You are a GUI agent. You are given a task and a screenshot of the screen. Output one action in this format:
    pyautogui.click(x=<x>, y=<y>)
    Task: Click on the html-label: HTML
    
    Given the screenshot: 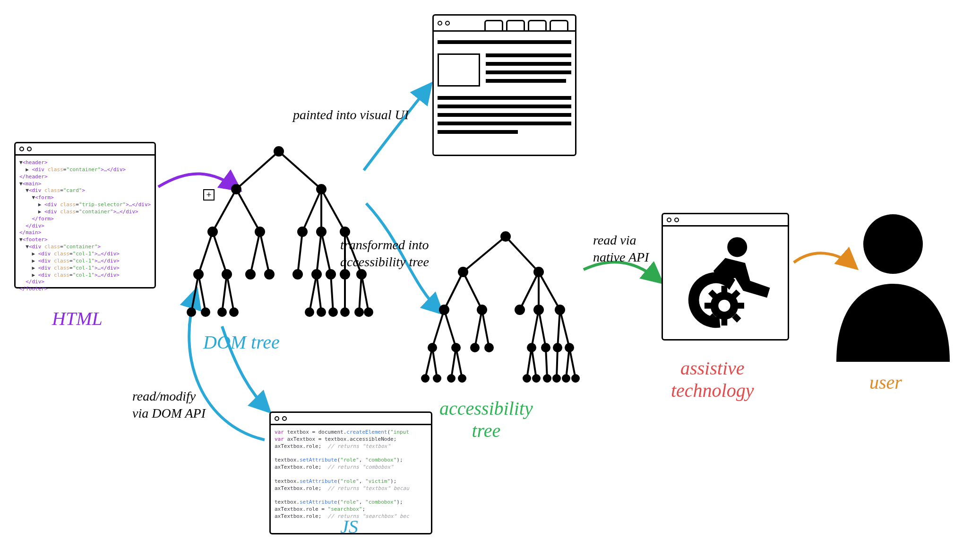 What is the action you would take?
    pyautogui.click(x=77, y=319)
    